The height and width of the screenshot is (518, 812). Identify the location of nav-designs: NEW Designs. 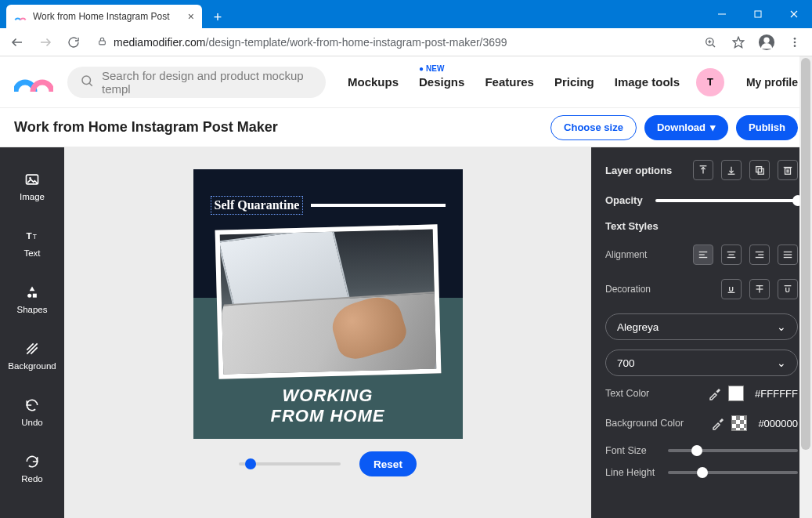
(442, 82).